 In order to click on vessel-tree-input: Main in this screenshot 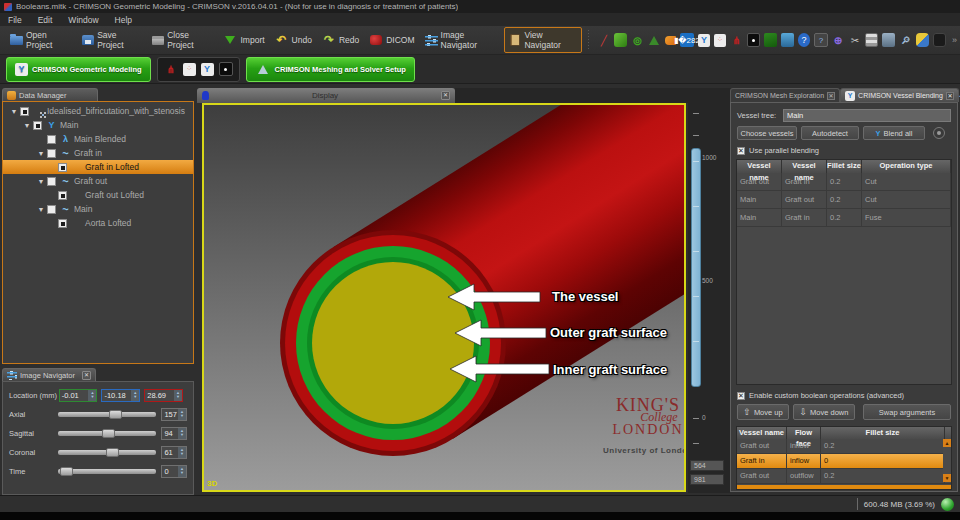, I will do `click(867, 116)`.